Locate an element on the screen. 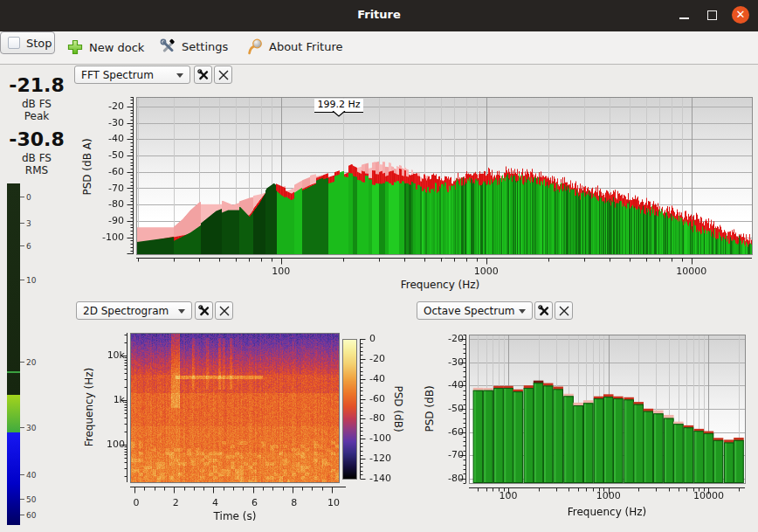 The height and width of the screenshot is (532, 758). meter-tick-label: 0 is located at coordinates (29, 197).